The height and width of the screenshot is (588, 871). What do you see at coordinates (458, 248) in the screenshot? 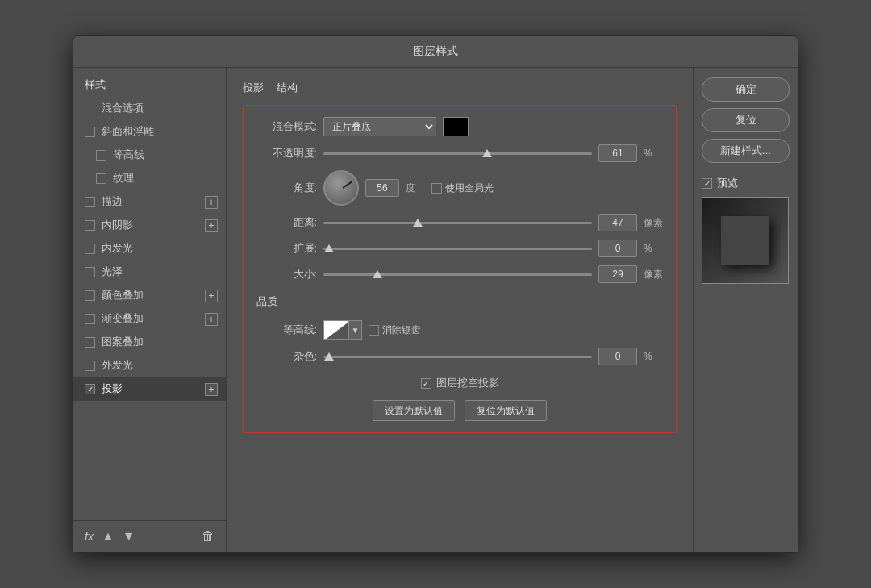
I see `spread-slider` at bounding box center [458, 248].